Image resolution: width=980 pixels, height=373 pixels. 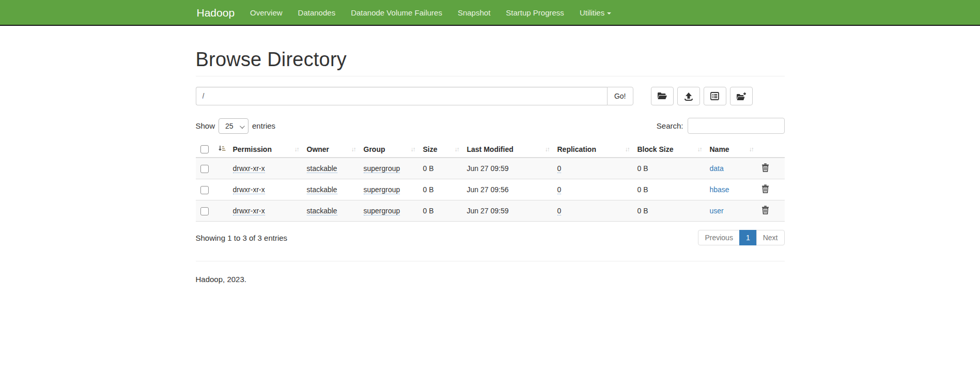 What do you see at coordinates (771, 238) in the screenshot?
I see `pagination-next: Next` at bounding box center [771, 238].